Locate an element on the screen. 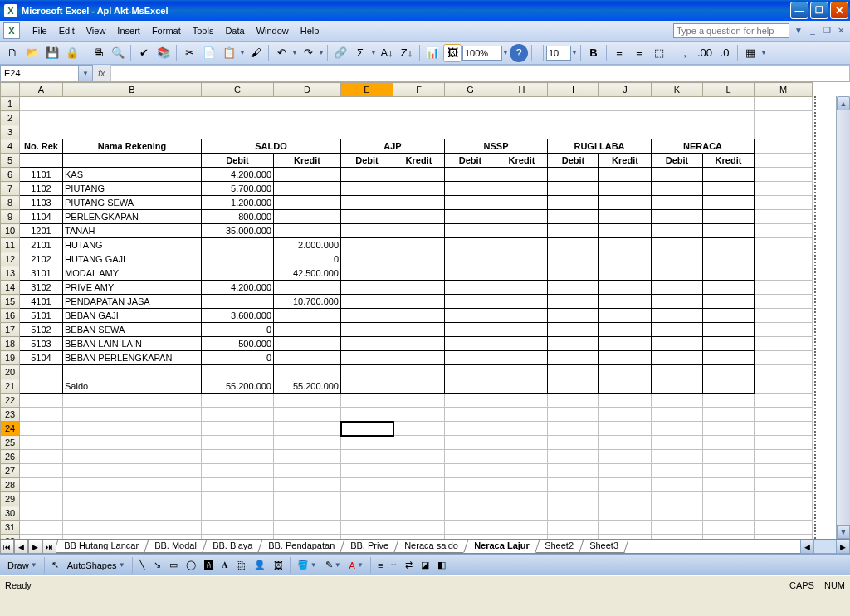 The width and height of the screenshot is (850, 616). paste-dropdown-icon: ▼ is located at coordinates (242, 53).